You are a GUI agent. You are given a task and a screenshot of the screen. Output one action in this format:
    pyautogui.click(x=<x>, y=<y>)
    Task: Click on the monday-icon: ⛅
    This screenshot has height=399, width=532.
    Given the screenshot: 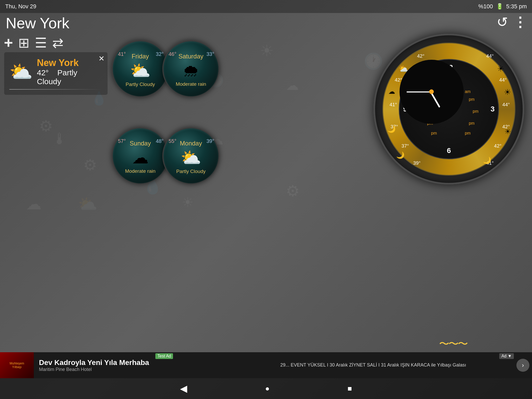 What is the action you would take?
    pyautogui.click(x=191, y=158)
    